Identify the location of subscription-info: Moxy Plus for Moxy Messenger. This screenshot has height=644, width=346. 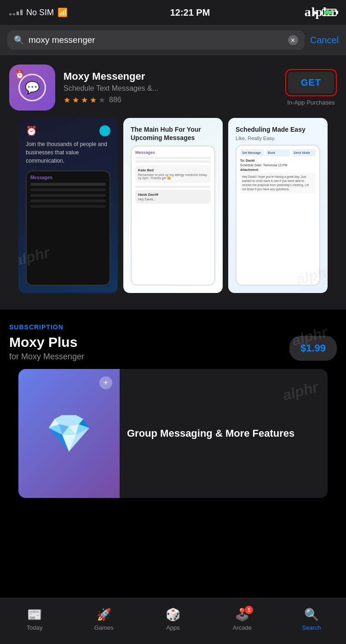
(47, 348).